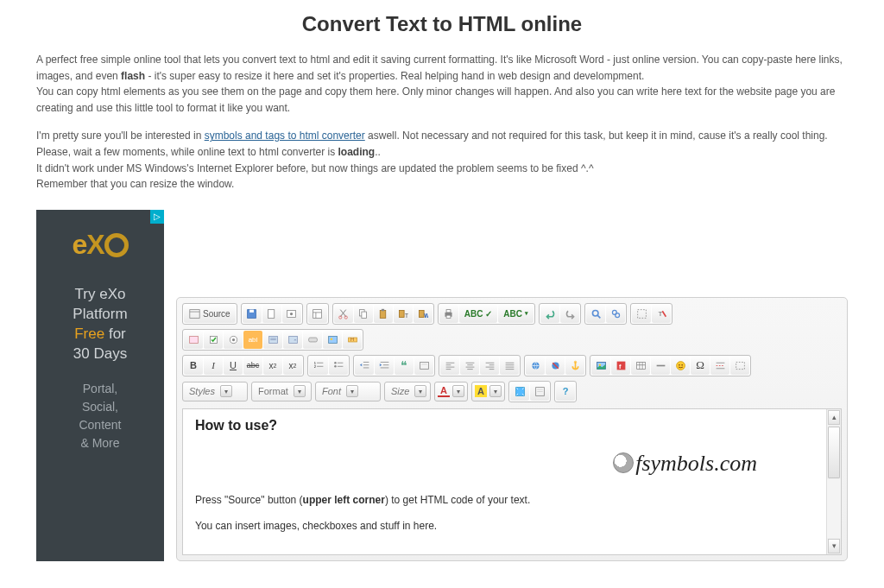 Image resolution: width=884 pixels, height=588 pixels. I want to click on svg-text: H, so click(352, 339).